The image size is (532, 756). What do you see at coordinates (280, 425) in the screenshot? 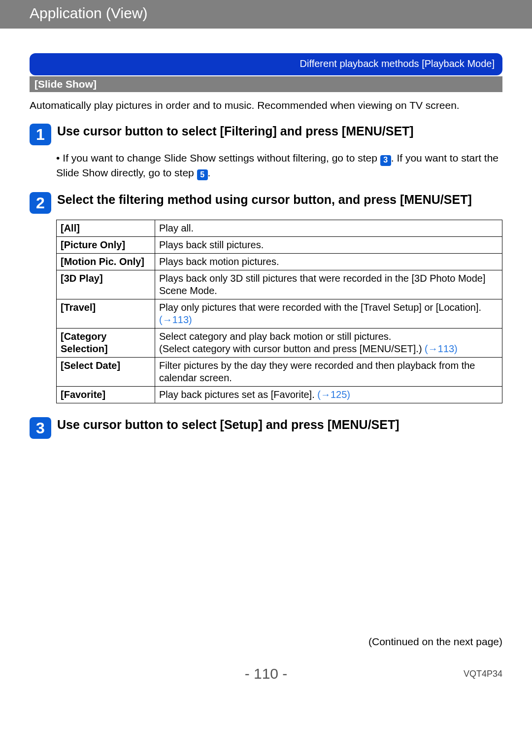
I see `step-3-title: Use cursor button to select [Setup] and …` at bounding box center [280, 425].